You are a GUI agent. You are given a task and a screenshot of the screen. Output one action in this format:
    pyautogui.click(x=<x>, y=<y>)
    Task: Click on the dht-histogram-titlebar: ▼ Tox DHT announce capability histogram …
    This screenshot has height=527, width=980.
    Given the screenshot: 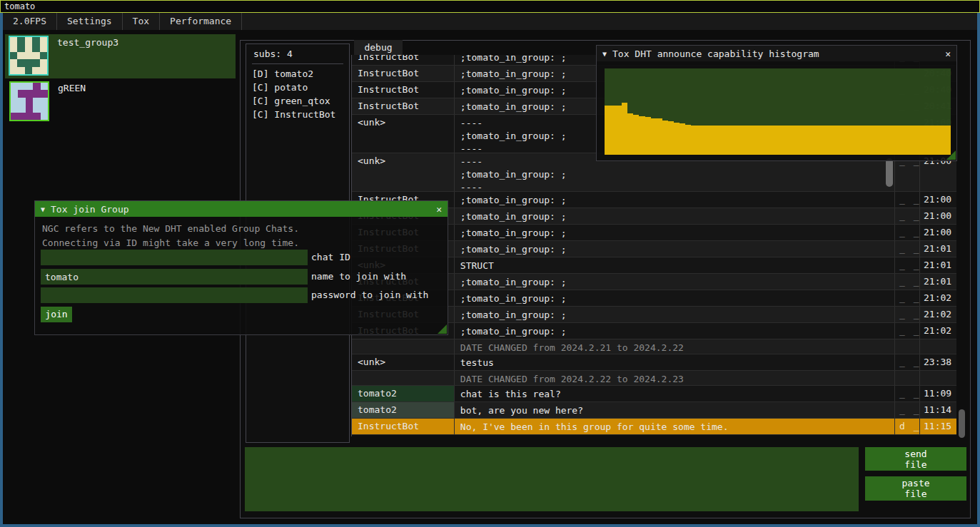 What is the action you would take?
    pyautogui.click(x=777, y=53)
    